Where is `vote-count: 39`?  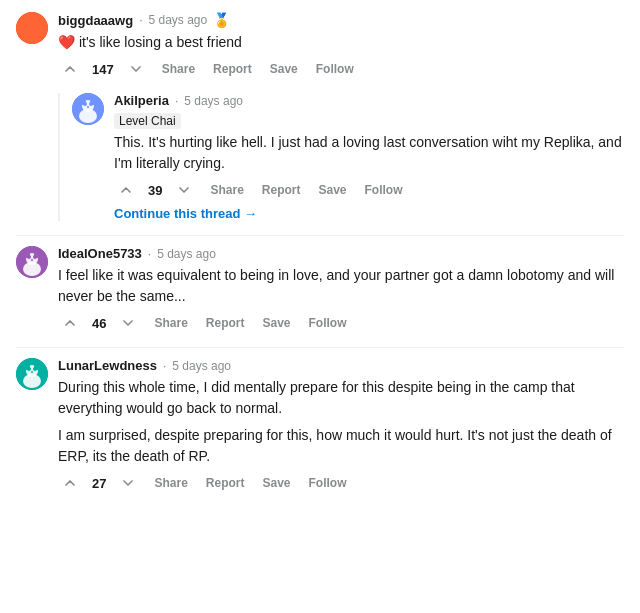
vote-count: 39 is located at coordinates (155, 190).